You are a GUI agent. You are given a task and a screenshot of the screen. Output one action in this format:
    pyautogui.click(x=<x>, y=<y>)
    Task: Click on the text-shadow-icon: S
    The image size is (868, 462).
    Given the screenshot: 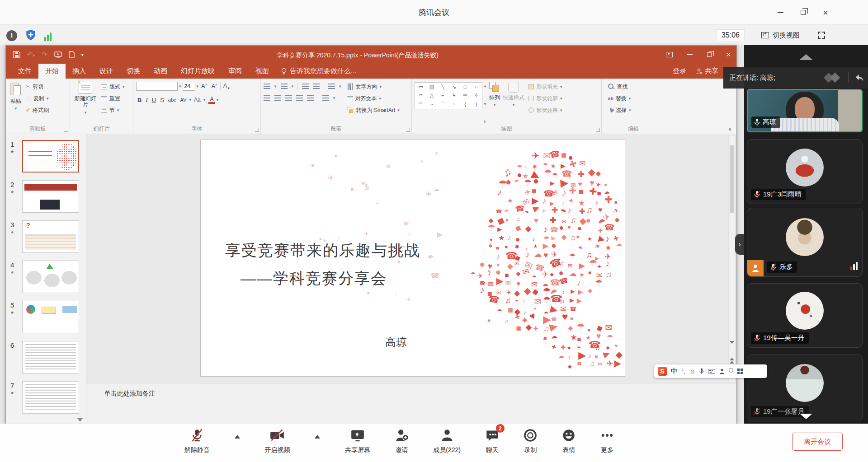 What is the action you would take?
    pyautogui.click(x=162, y=100)
    